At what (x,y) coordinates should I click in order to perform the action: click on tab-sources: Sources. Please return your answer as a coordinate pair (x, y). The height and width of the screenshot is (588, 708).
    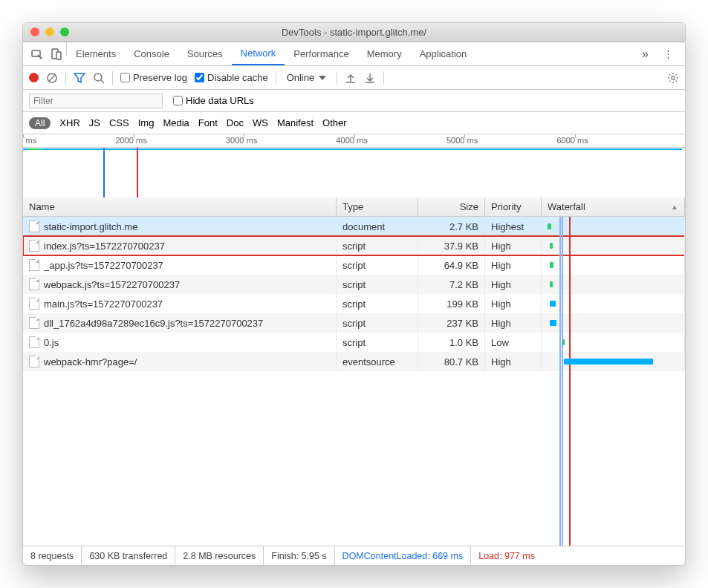
    Looking at the image, I should click on (205, 53).